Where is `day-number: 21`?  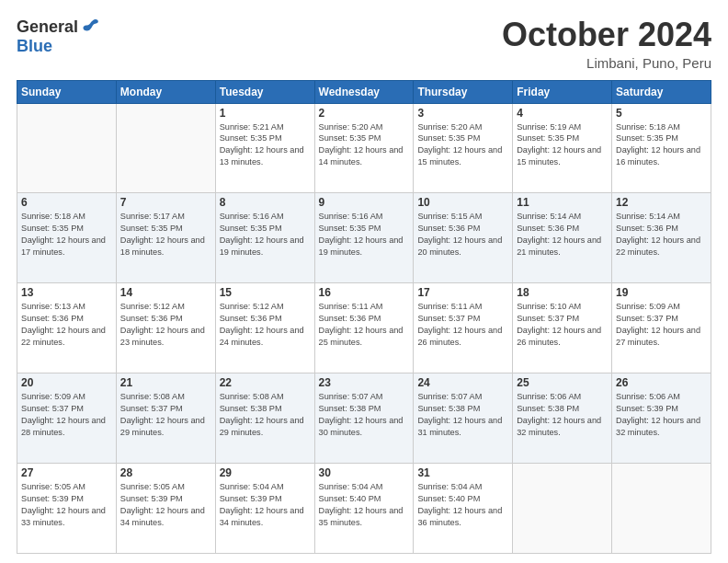
day-number: 21 is located at coordinates (165, 383).